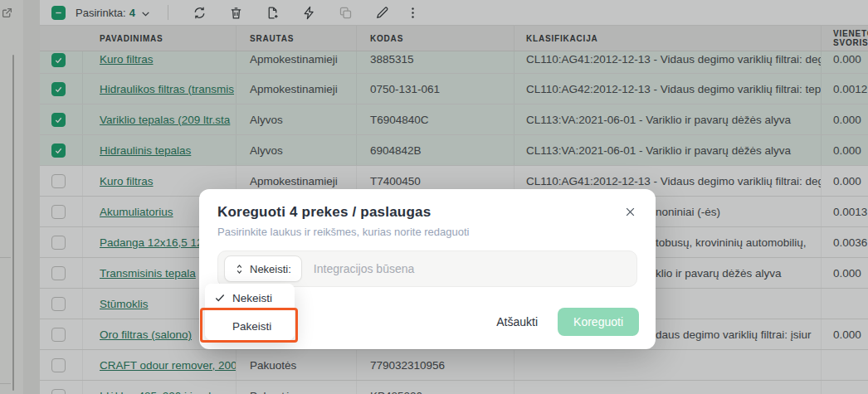 The width and height of the screenshot is (868, 394). Describe the element at coordinates (363, 269) in the screenshot. I see `integration-status-placeholder: Integracijos būsena` at that location.